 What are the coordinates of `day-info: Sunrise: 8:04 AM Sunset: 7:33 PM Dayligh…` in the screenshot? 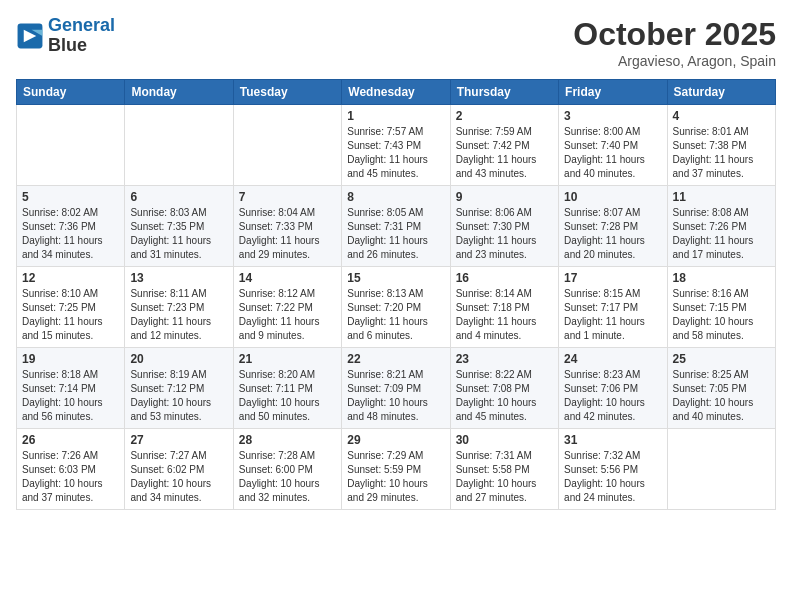 It's located at (288, 234).